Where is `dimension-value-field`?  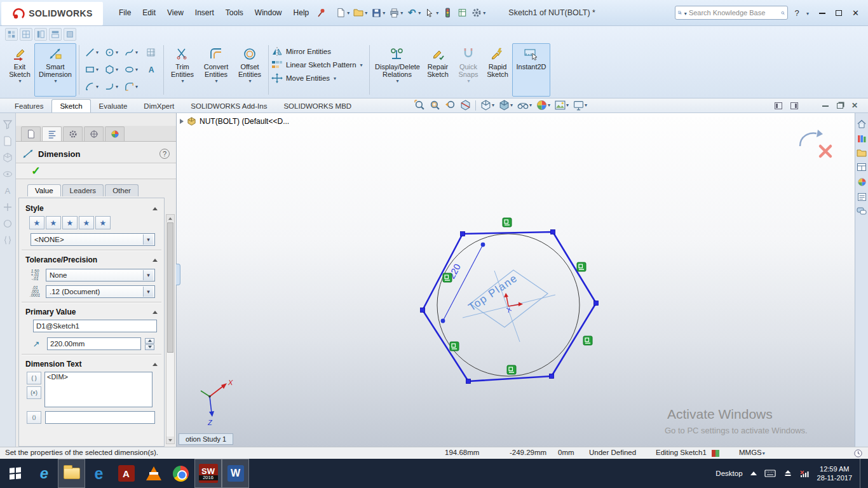 dimension-value-field is located at coordinates (94, 344).